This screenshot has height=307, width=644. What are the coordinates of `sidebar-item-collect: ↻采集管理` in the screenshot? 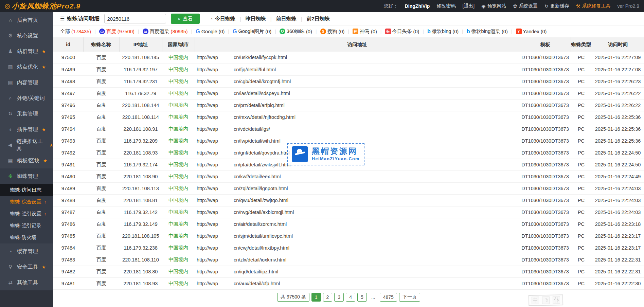 It's located at (26, 114).